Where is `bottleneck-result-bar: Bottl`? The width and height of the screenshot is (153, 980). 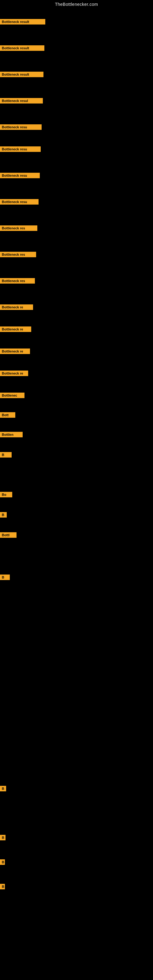 bottleneck-result-bar: Bottl is located at coordinates (8, 535).